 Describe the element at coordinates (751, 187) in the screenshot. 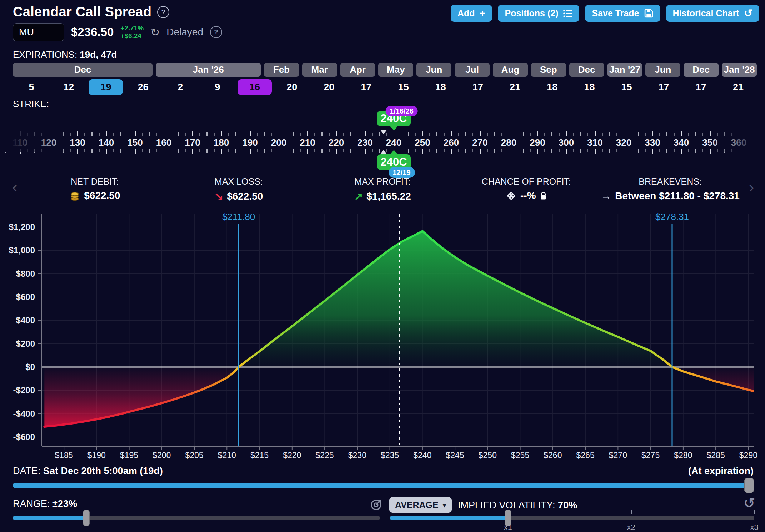

I see `stats-next-chevron-icon: ›` at that location.